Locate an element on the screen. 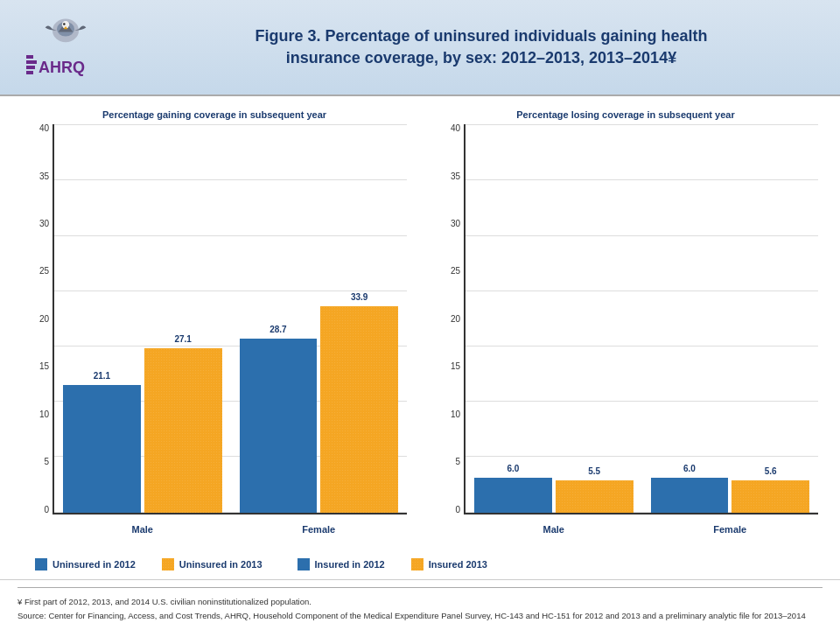 The width and height of the screenshot is (840, 630). legend-uninsured-2012-label: Uninsured in 2012 is located at coordinates (94, 564).